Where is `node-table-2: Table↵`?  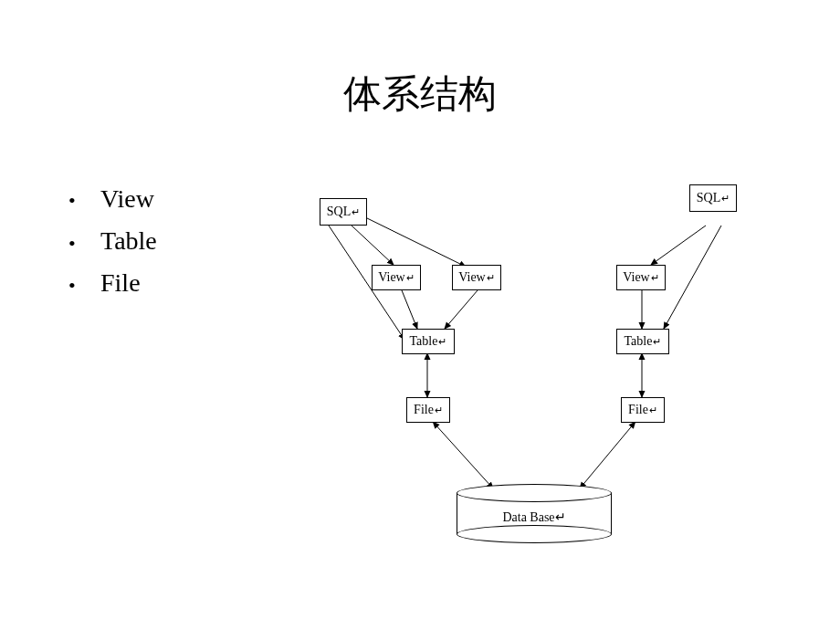 node-table-2: Table↵ is located at coordinates (643, 341).